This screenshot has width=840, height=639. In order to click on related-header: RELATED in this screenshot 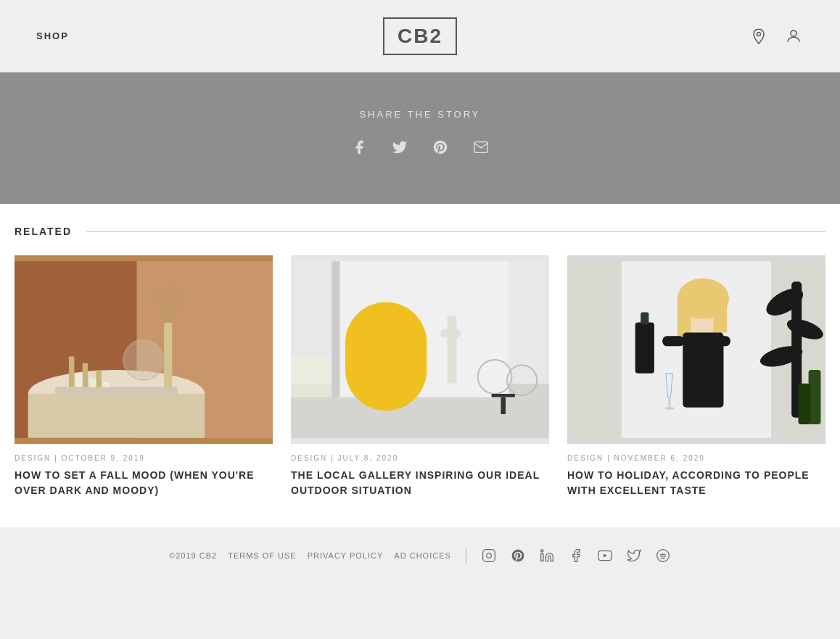, I will do `click(420, 231)`.